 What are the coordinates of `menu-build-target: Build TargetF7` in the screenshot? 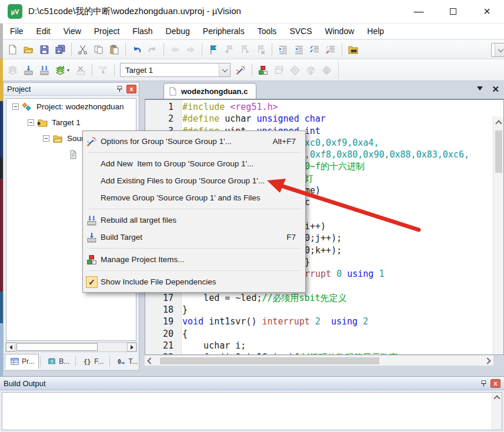 It's located at (194, 237).